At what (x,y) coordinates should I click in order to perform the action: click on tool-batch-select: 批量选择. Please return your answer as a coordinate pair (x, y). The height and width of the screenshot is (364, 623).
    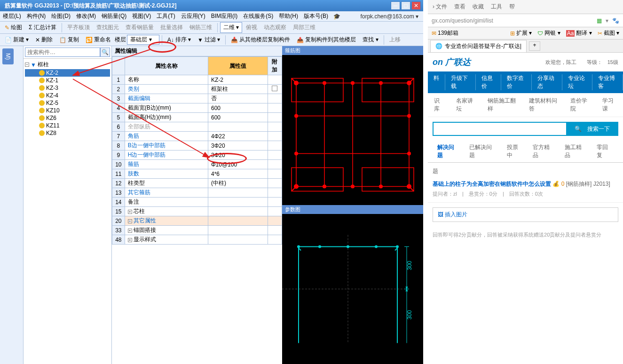
    Looking at the image, I should click on (172, 27).